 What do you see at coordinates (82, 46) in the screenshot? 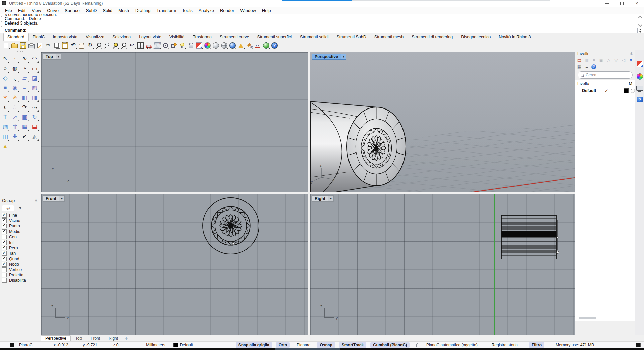
I see `pan-icon` at bounding box center [82, 46].